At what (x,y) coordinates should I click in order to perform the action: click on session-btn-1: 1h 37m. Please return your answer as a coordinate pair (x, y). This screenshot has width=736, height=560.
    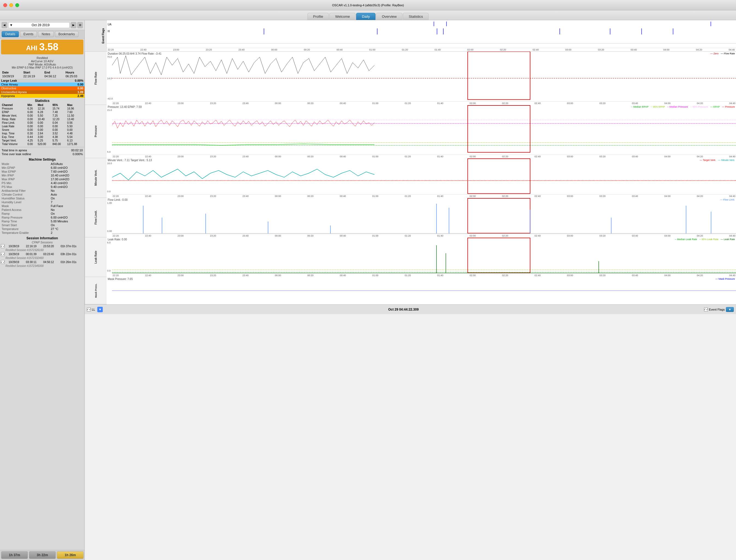
    Looking at the image, I should click on (15, 555).